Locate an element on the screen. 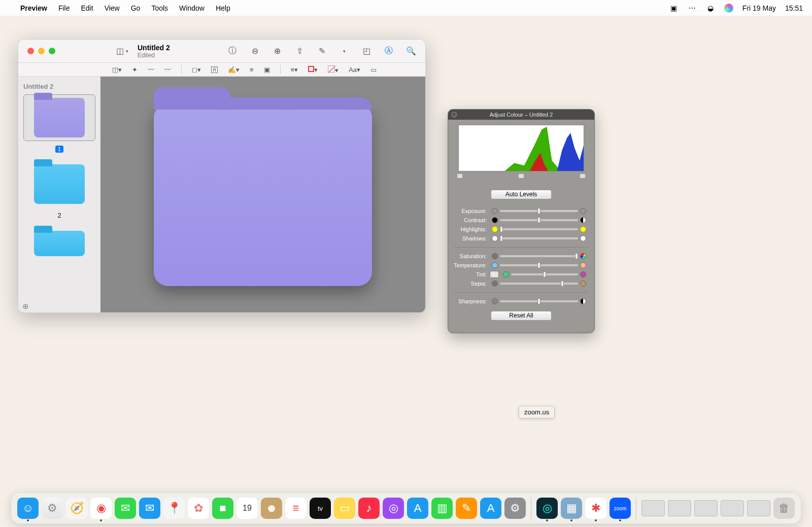  sharpness-slider: Sharpness: is located at coordinates (521, 301).